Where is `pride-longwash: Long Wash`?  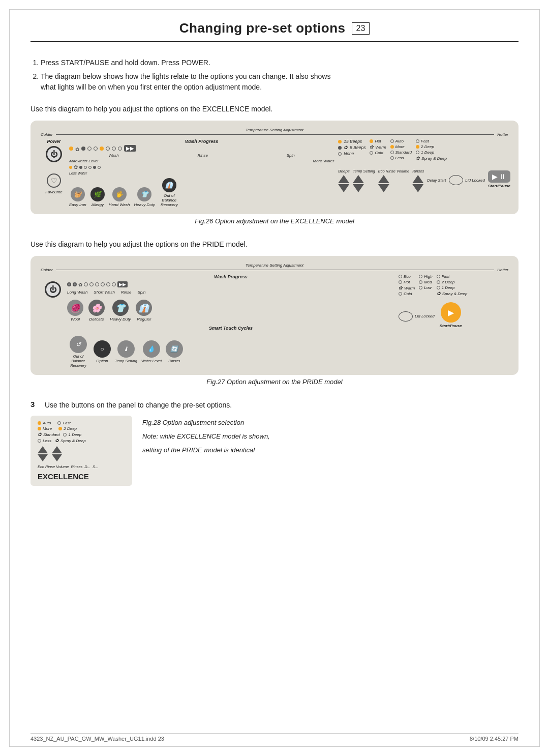
pride-longwash: Long Wash is located at coordinates (77, 292).